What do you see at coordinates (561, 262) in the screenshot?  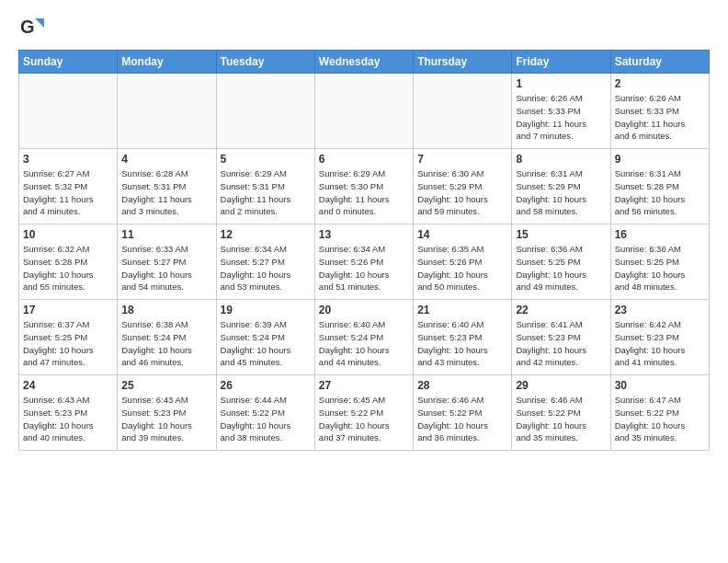 I see `calendar-cell: 15Sunrise: 6:36 AM Sunset: 5:25 PM Dayli…` at bounding box center [561, 262].